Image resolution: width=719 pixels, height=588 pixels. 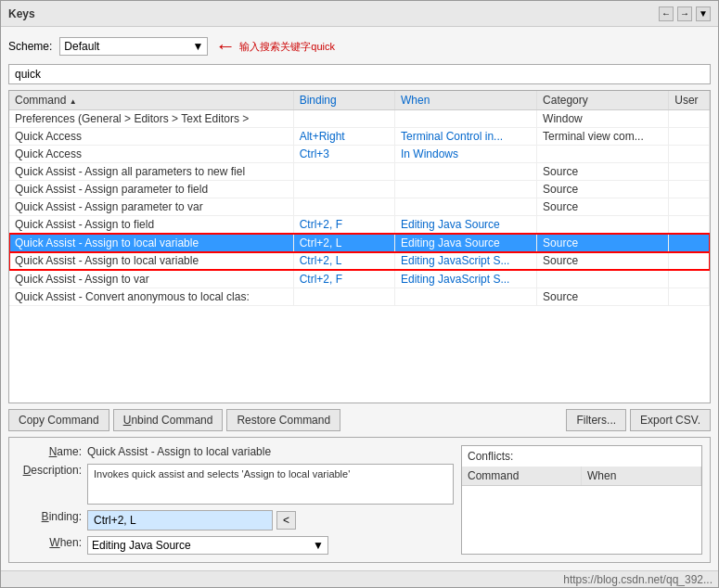 I want to click on table-row: Quick Access Alt+Right Terminal Control …, so click(x=360, y=137).